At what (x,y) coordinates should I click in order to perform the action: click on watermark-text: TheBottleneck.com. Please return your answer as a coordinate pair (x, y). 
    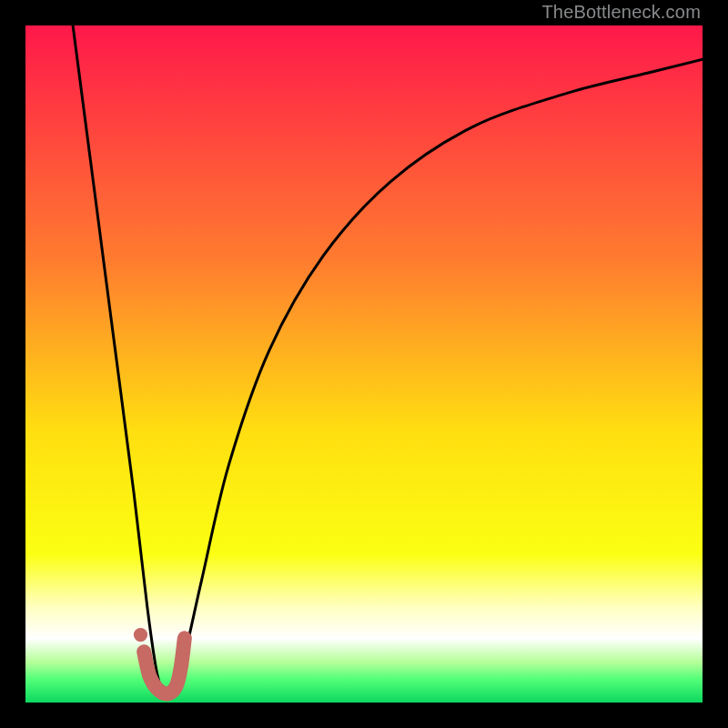
    Looking at the image, I should click on (621, 13).